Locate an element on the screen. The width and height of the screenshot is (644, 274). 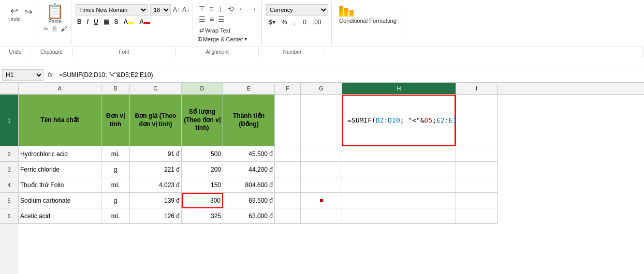
cell-c2: 91 đ is located at coordinates (156, 154).